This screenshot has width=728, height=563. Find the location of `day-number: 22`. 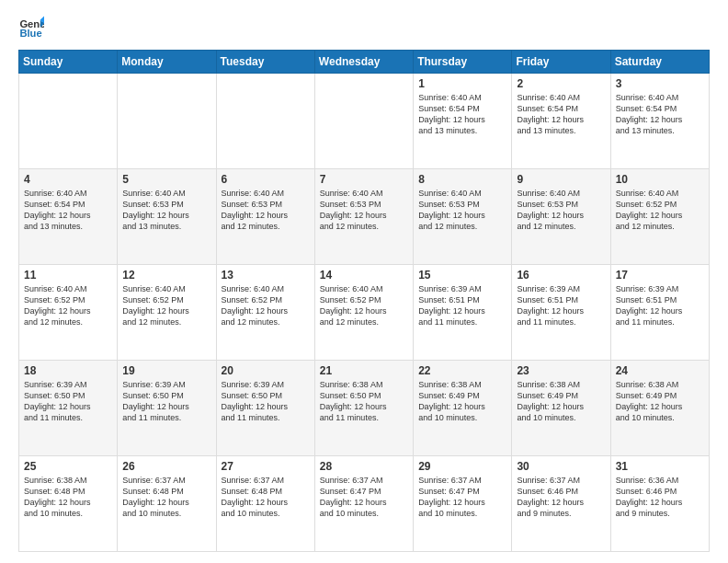

day-number: 22 is located at coordinates (462, 371).